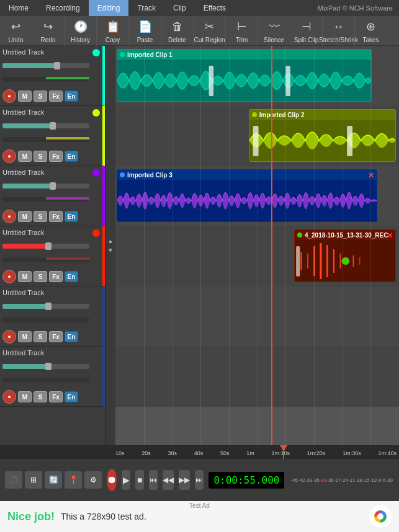  Describe the element at coordinates (40, 96) in the screenshot. I see `track-1-s-btn: S` at that location.